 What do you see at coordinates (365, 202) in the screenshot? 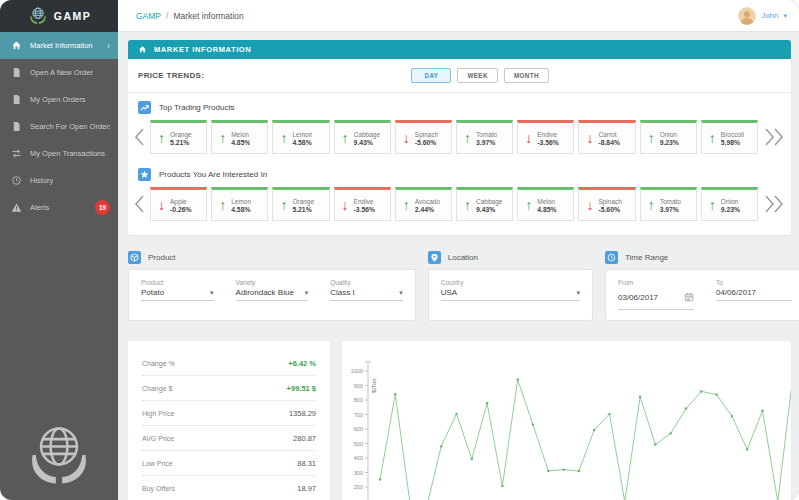
I see `product-name: Endive` at bounding box center [365, 202].